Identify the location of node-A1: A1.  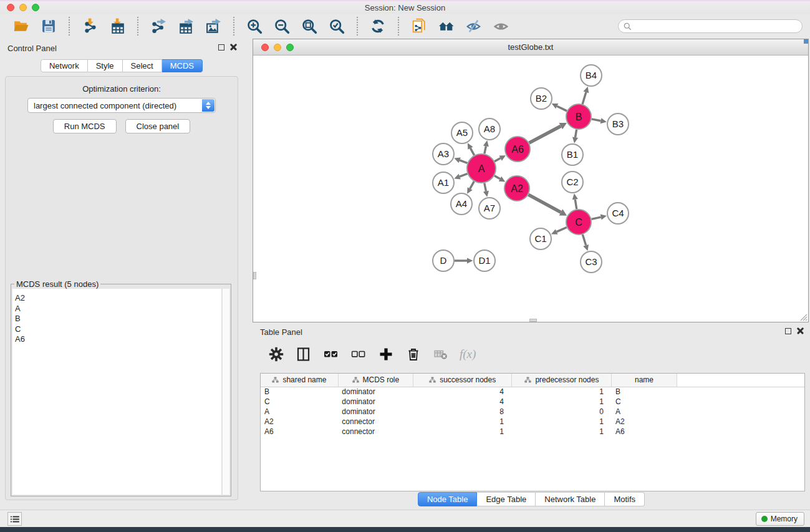
(443, 183).